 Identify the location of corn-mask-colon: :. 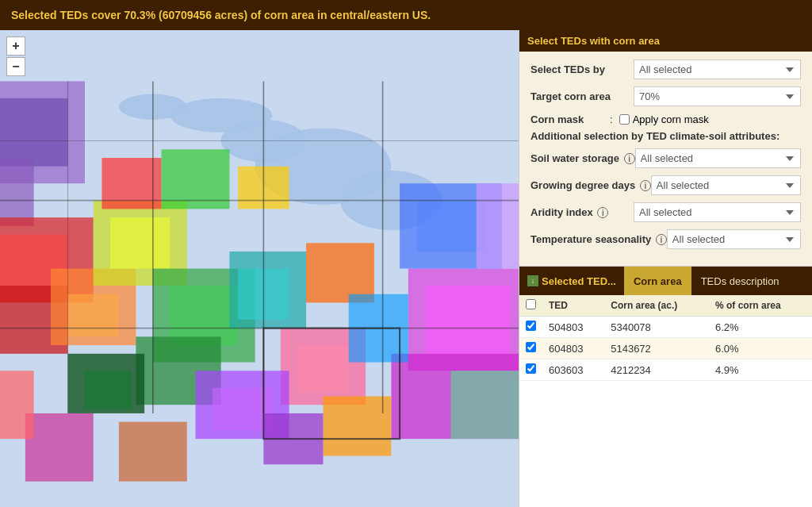
(611, 119).